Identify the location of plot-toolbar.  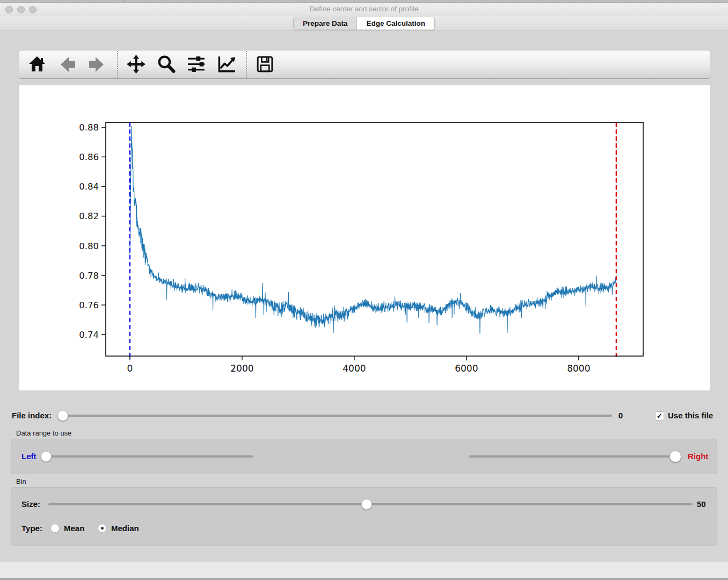
(365, 64).